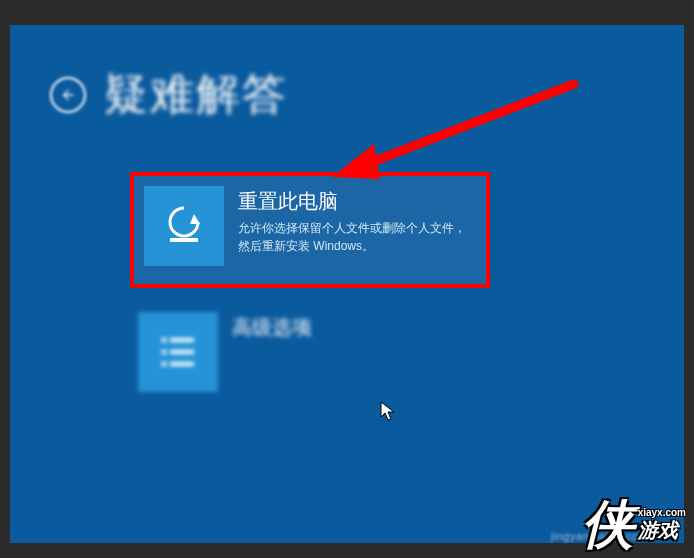  Describe the element at coordinates (662, 513) in the screenshot. I see `logo-url: xiayx.com` at that location.